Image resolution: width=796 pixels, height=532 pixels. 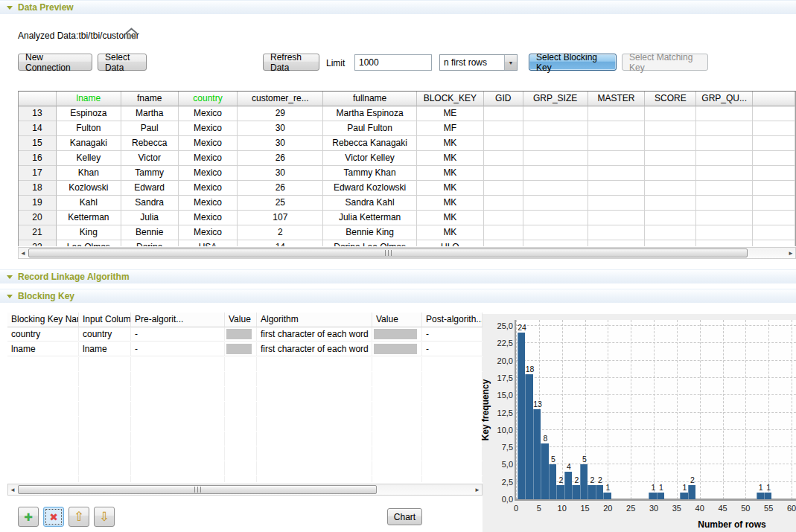 What do you see at coordinates (500, 447) in the screenshot?
I see `y-tick-label: 7,5` at bounding box center [500, 447].